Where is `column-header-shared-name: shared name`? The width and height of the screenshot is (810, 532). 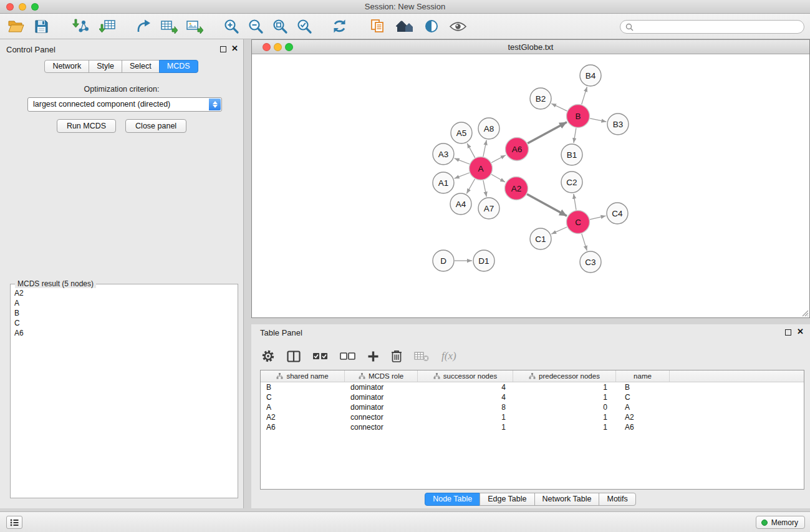
column-header-shared-name: shared name is located at coordinates (303, 376).